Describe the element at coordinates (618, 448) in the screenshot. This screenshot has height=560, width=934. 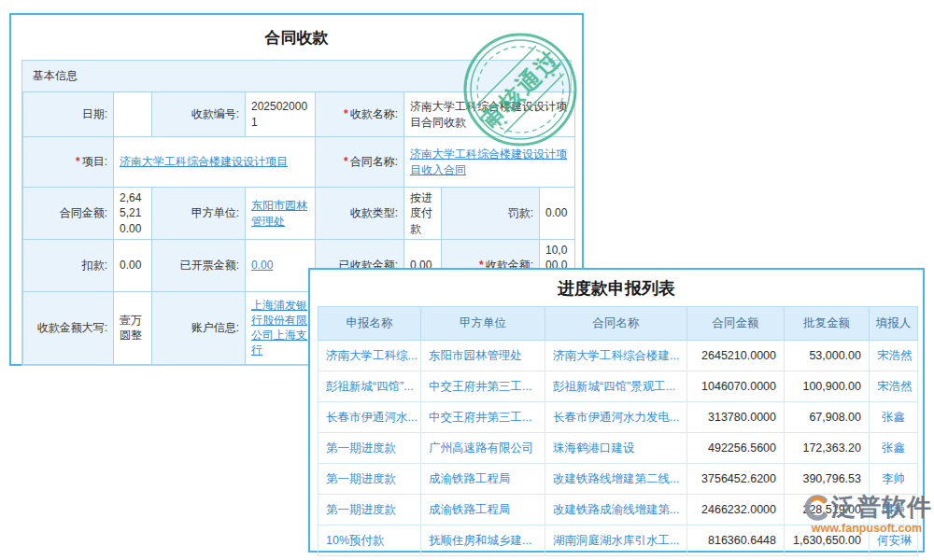
I see `table-row: 第一期进度款 广州高速路有限公司 珠海鹤港口建设 492256.5600 172…` at that location.